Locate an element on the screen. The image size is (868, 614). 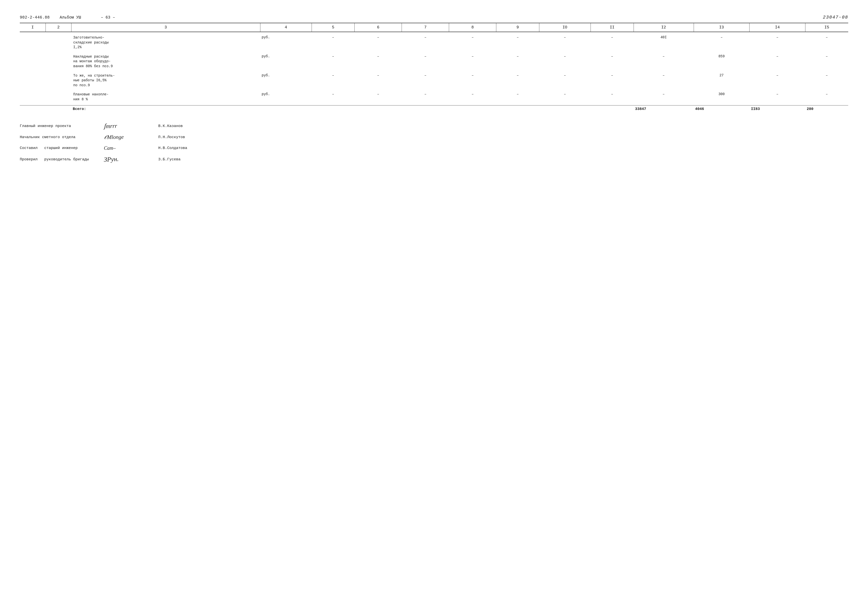
cell-r1-c14: – is located at coordinates (778, 43).